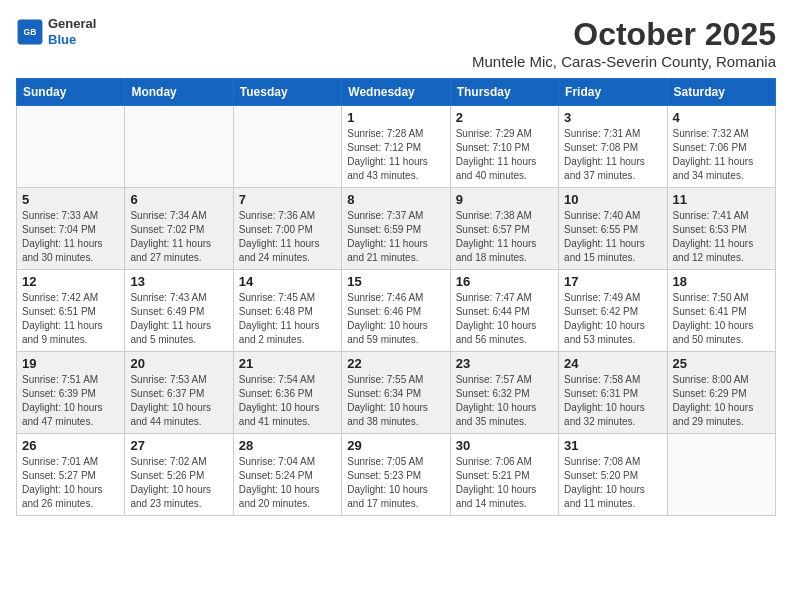 The image size is (792, 612). I want to click on day-info: Sunrise: 7:06 AM Sunset: 5:21 PM Dayligh…, so click(504, 483).